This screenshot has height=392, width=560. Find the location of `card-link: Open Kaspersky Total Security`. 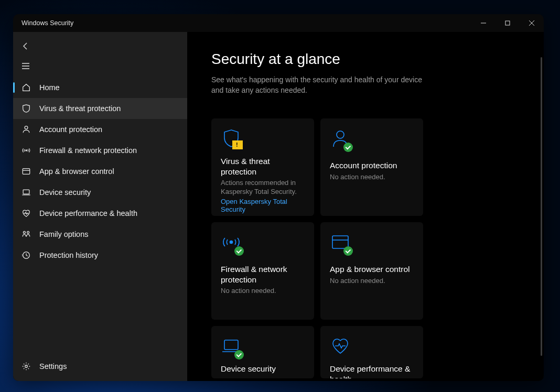

card-link: Open Kaspersky Total Security is located at coordinates (263, 205).